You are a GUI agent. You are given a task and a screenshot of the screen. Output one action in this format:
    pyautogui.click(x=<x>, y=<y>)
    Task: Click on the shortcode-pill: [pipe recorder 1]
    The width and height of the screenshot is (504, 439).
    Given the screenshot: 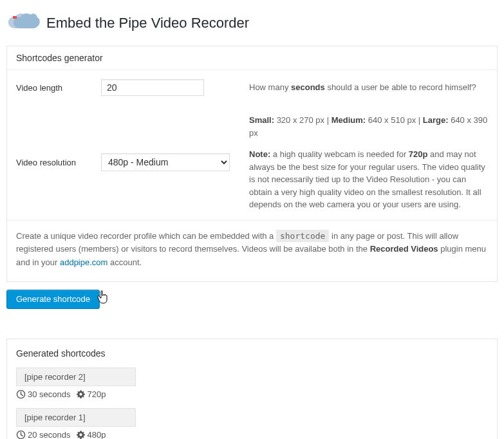 What is the action you would take?
    pyautogui.click(x=76, y=417)
    